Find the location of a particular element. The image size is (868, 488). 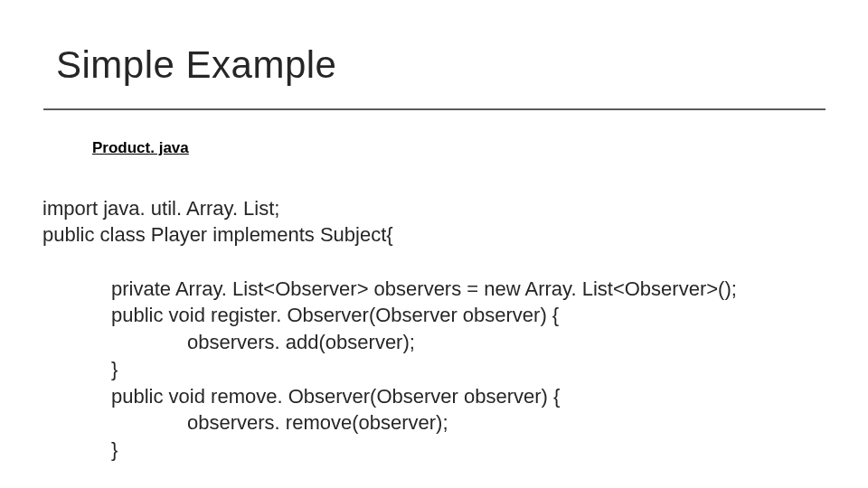

filename-label: Product. java is located at coordinates (141, 148).